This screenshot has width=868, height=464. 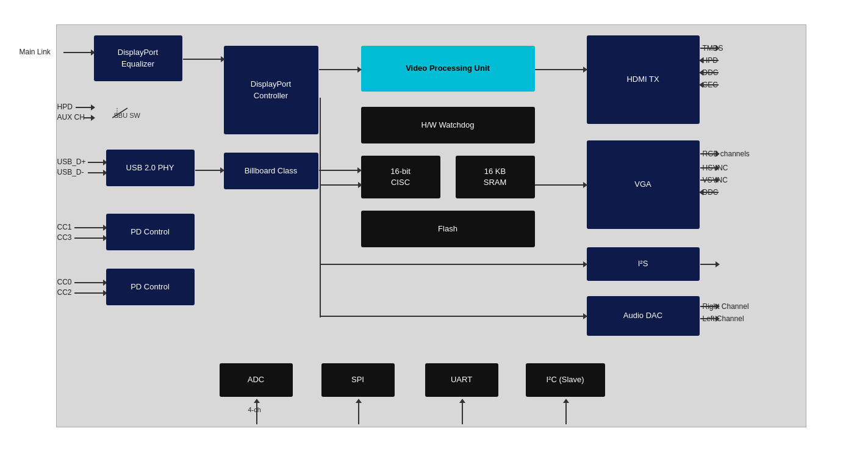 I want to click on cc2-label: CC2, so click(x=65, y=292).